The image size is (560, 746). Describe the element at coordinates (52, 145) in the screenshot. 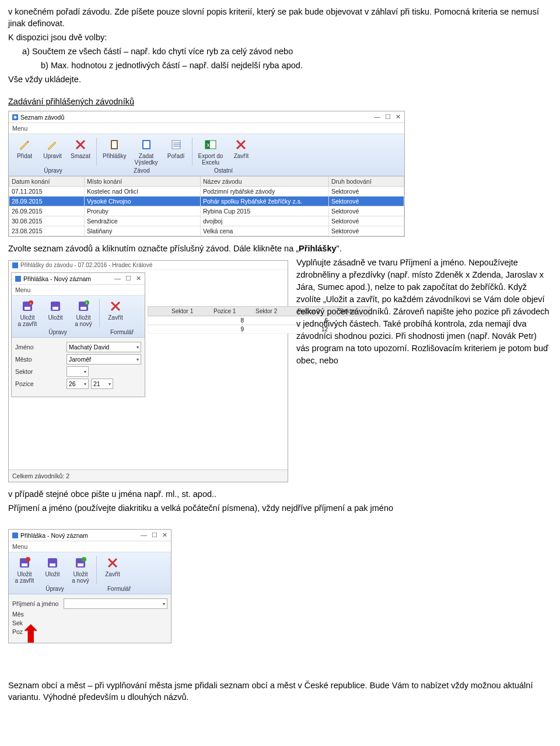

I see `pencil-edit-icon` at that location.